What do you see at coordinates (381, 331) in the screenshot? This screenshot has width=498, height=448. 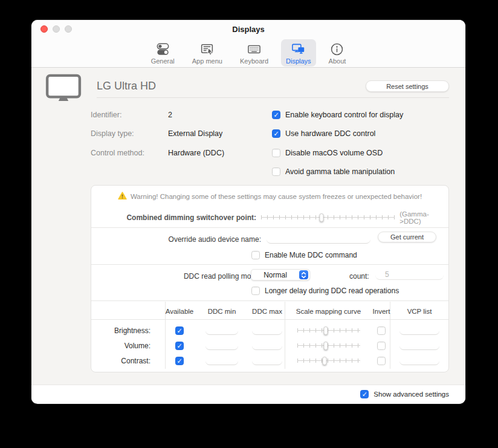 I see `brightness-invert-checkbox` at bounding box center [381, 331].